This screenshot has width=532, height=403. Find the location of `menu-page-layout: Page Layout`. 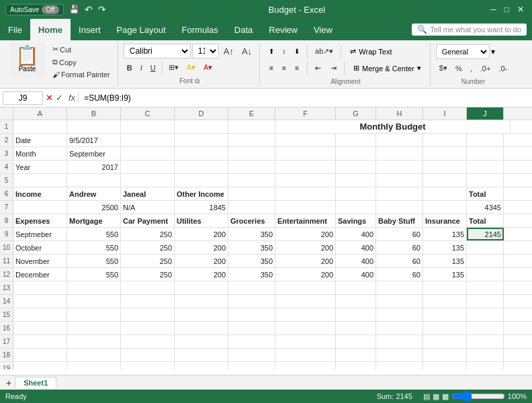

menu-page-layout: Page Layout is located at coordinates (141, 30).